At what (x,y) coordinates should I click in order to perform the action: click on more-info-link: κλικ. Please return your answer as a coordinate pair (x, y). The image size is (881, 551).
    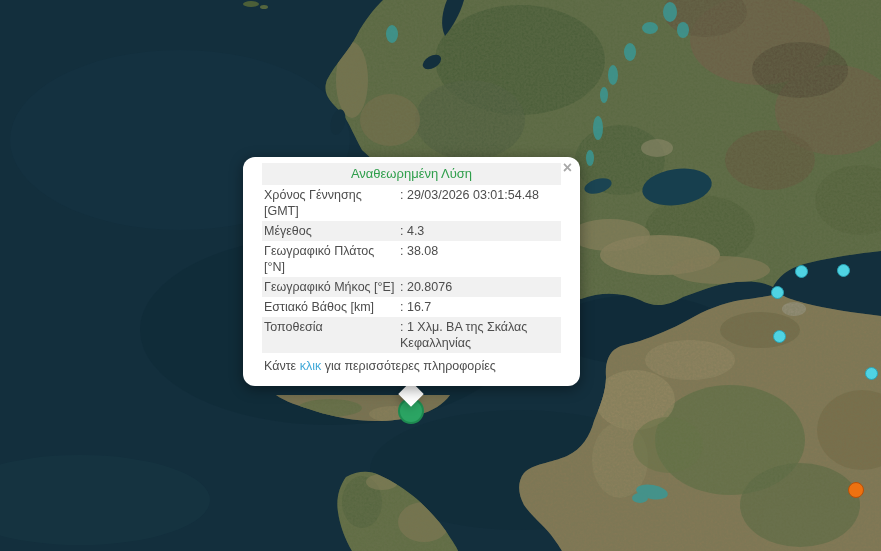
    Looking at the image, I should click on (311, 366).